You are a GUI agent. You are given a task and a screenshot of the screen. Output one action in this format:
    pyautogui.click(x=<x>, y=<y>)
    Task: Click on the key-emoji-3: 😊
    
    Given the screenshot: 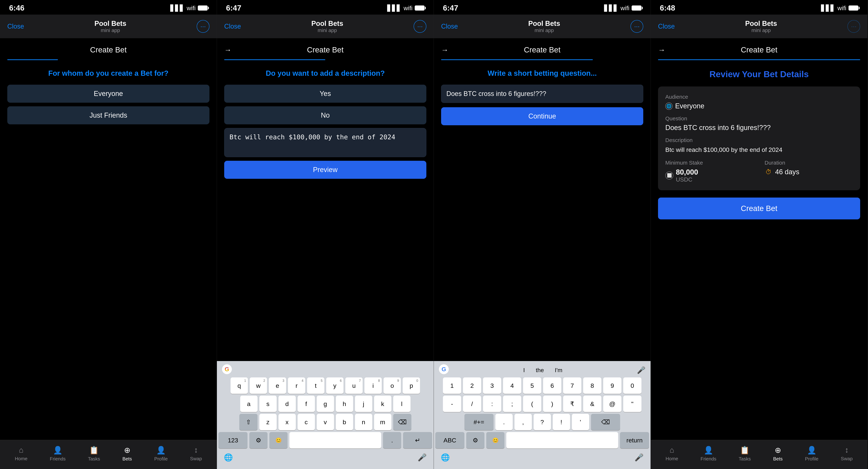 What is the action you would take?
    pyautogui.click(x=495, y=440)
    